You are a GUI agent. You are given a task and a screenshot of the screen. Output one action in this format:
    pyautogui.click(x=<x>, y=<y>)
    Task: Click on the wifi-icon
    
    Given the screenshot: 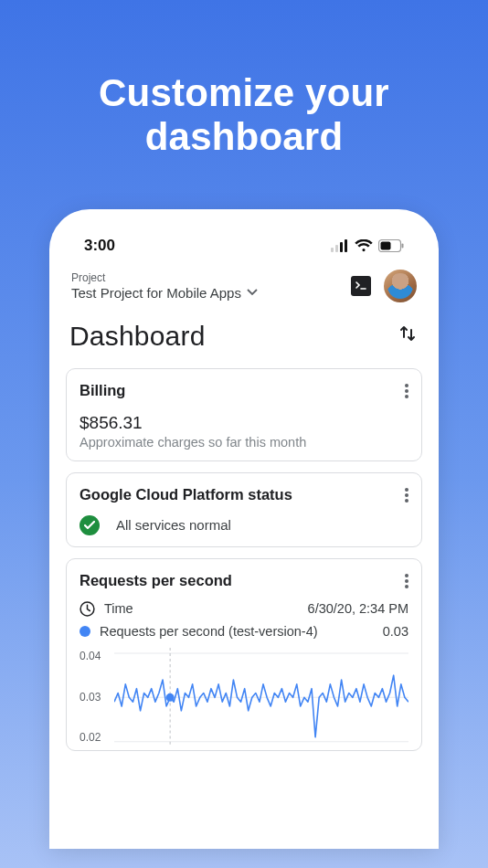 What is the action you would take?
    pyautogui.click(x=364, y=246)
    